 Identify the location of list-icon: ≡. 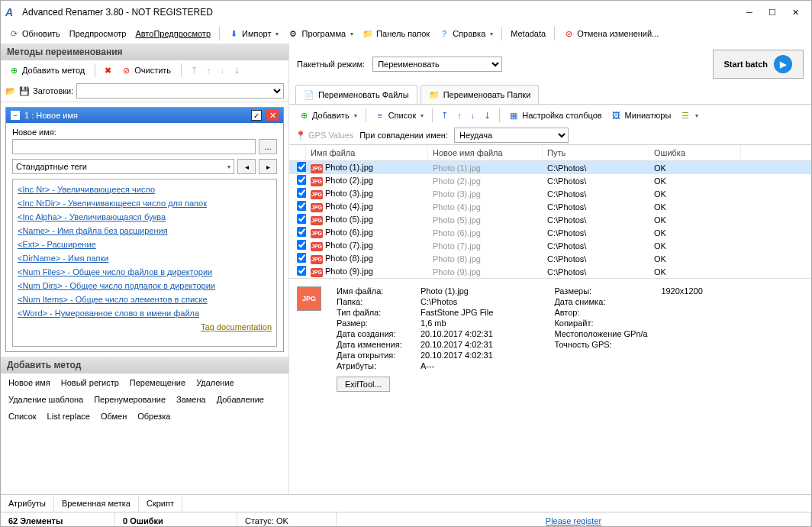
(380, 115).